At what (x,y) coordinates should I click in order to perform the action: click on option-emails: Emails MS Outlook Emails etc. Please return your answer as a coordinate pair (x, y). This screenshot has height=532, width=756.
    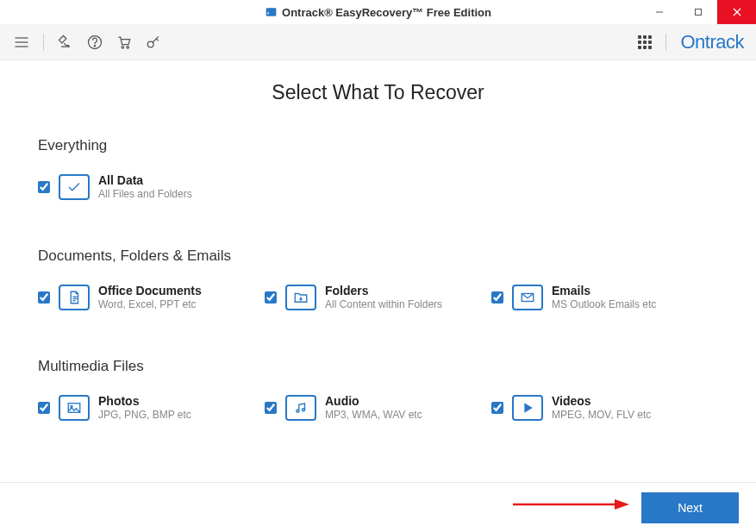
    Looking at the image, I should click on (605, 297).